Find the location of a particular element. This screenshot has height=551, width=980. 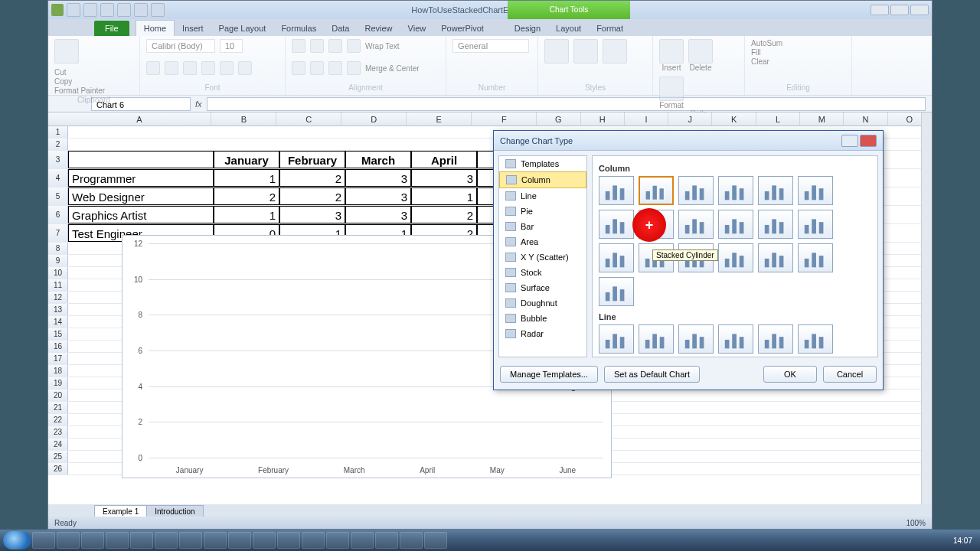

undo-icon is located at coordinates (90, 10).